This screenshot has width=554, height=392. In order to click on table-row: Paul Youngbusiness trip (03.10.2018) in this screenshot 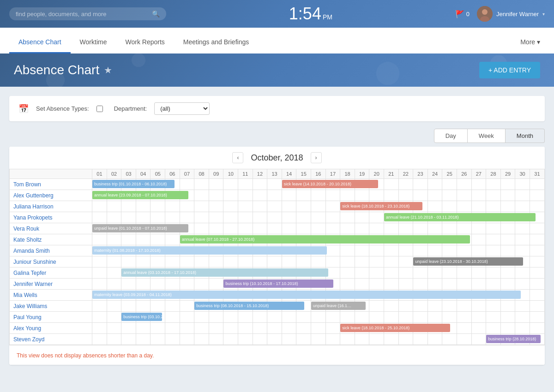, I will do `click(277, 317)`.